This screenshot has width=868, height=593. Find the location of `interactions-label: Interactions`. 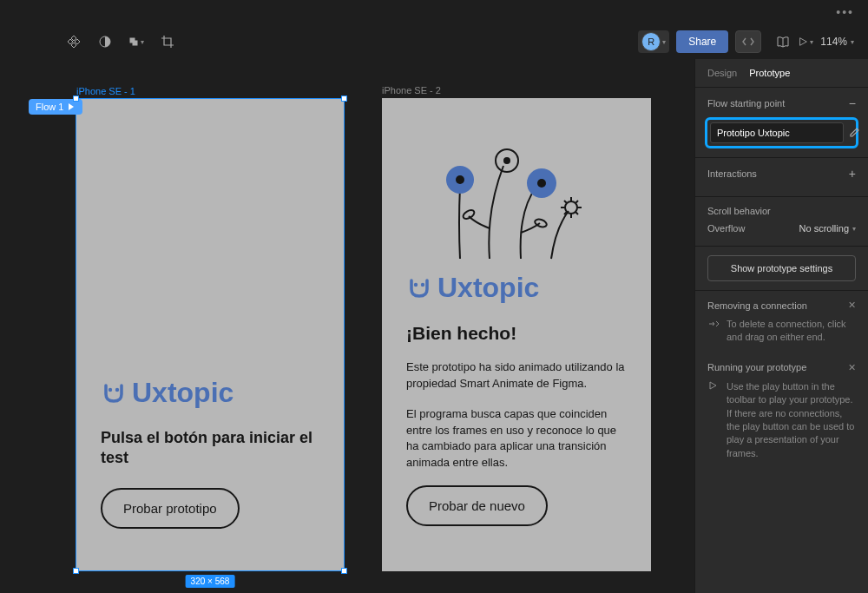

interactions-label: Interactions is located at coordinates (733, 174).